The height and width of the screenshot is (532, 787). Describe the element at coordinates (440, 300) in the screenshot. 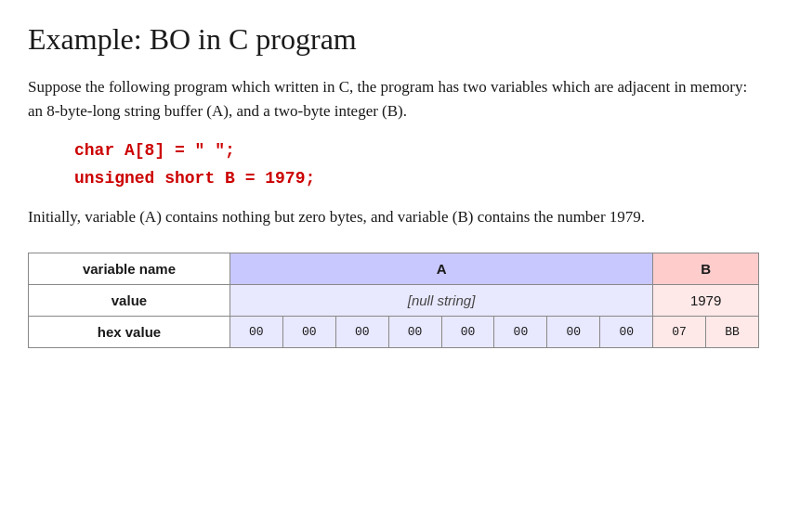

I see `value-row-a: [null string]` at that location.